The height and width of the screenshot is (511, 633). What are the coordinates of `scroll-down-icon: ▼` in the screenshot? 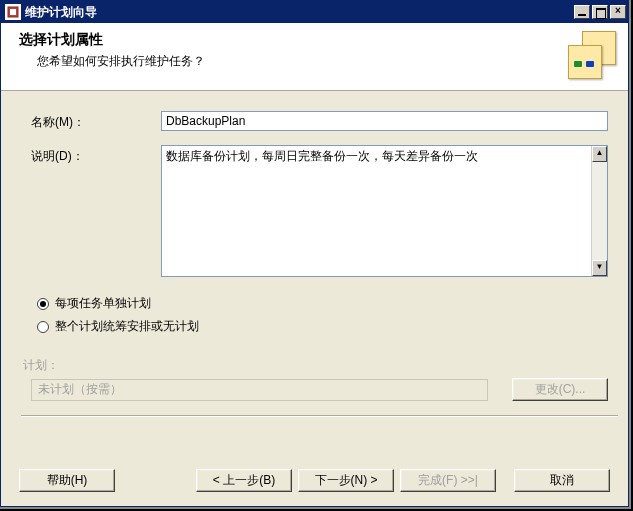 It's located at (600, 268).